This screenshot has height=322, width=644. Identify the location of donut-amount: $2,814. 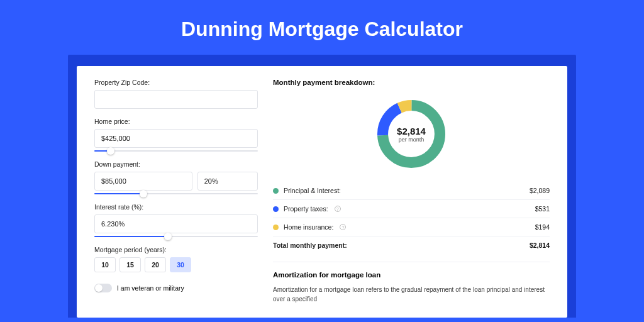
(411, 131).